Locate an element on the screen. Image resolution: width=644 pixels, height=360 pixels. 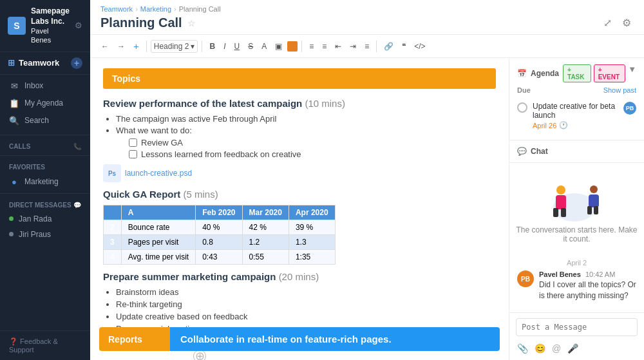
star-icon: ☆ is located at coordinates (192, 23).